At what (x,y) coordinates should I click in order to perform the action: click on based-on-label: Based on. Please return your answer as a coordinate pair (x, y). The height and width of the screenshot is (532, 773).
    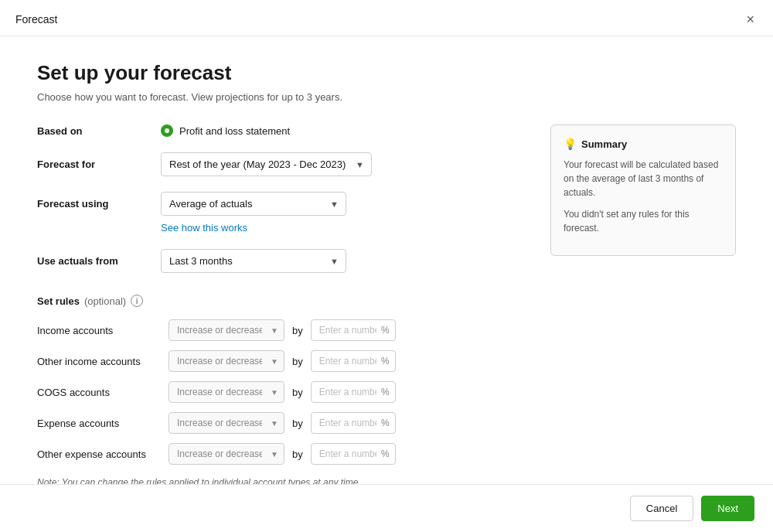
    Looking at the image, I should click on (99, 131).